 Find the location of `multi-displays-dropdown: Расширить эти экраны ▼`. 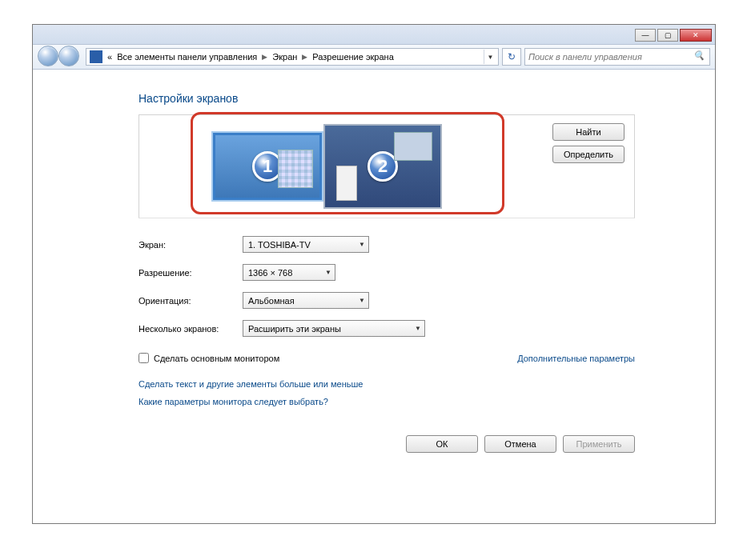

multi-displays-dropdown: Расширить эти экраны ▼ is located at coordinates (334, 328).